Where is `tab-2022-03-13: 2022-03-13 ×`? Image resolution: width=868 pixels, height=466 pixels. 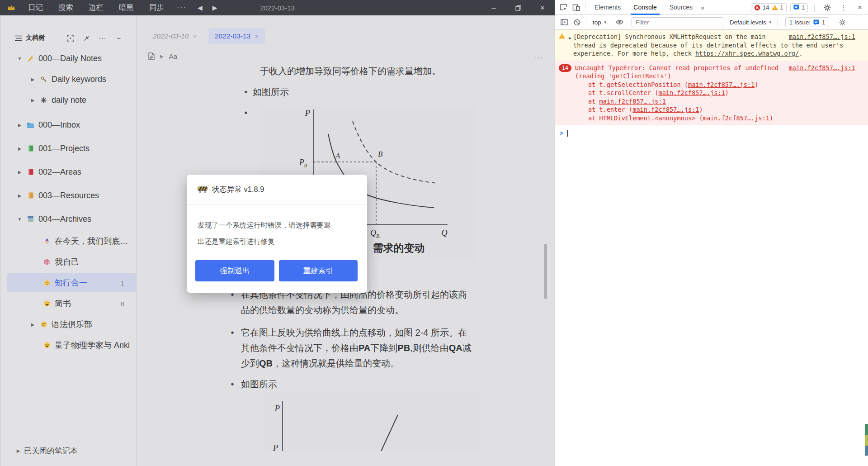 tab-2022-03-13: 2022-03-13 × is located at coordinates (237, 36).